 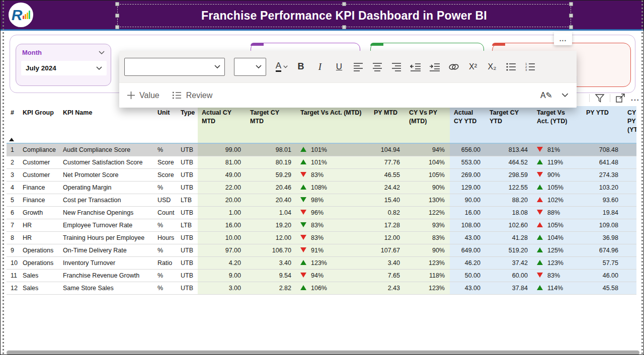 I want to click on more-options-button: ..., so click(x=563, y=38).